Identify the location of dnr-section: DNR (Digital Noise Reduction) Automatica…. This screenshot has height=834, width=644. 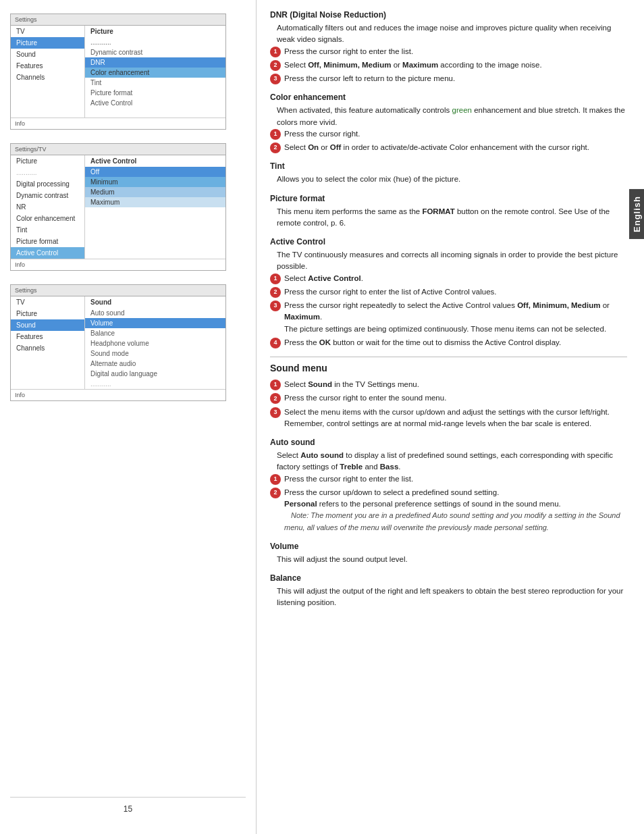
(448, 47).